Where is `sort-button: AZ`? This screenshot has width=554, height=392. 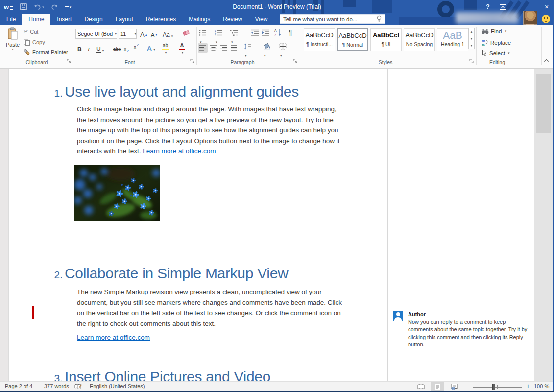 sort-button: AZ is located at coordinates (278, 32).